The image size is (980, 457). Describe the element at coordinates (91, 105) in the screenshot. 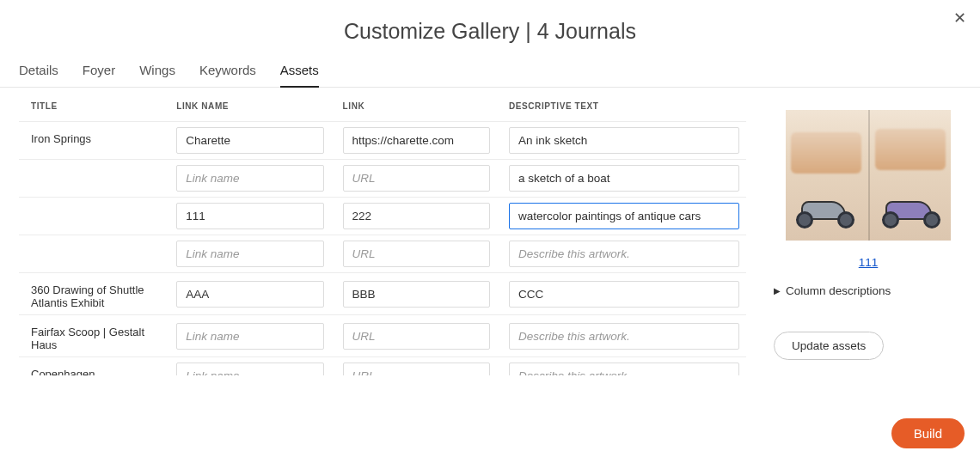

I see `col-header-title: Title` at that location.